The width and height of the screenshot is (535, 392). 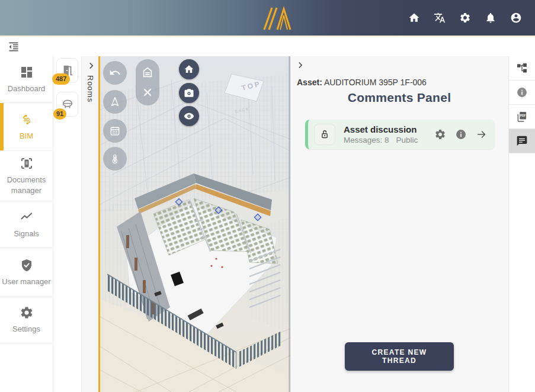 What do you see at coordinates (408, 140) in the screenshot?
I see `thread-visibility: Public` at bounding box center [408, 140].